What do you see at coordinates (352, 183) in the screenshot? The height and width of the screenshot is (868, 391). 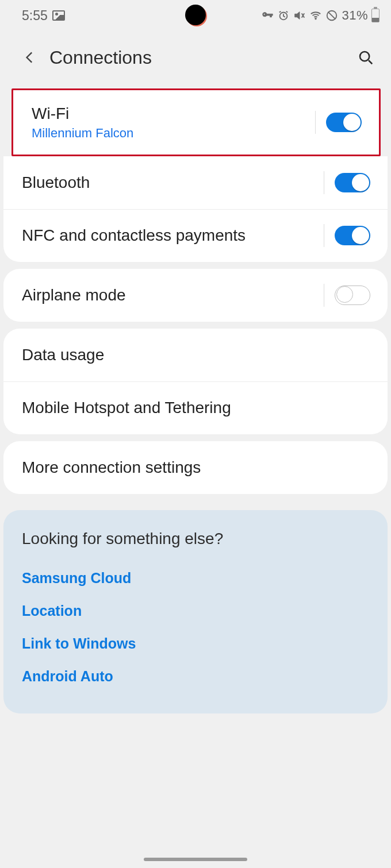 I see `bluetooth-toggle` at bounding box center [352, 183].